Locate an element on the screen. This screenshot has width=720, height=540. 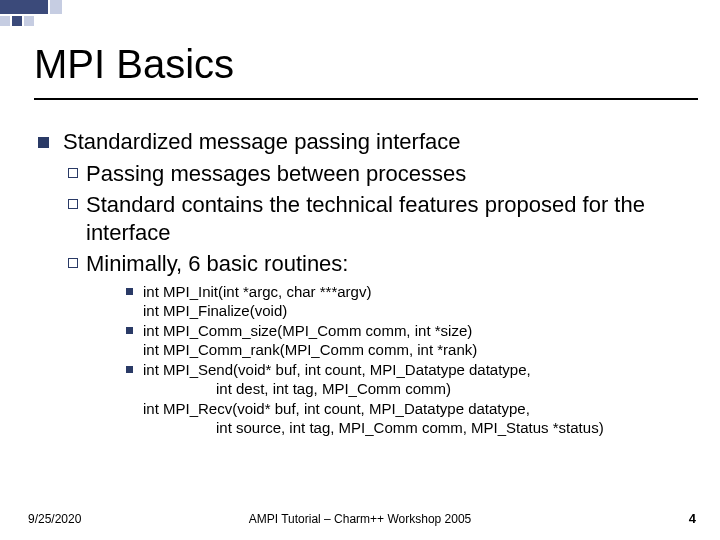
bullet-level3: int MPI_Comm_size(MPI_Comm comm, int *si… is located at coordinates (412, 331).